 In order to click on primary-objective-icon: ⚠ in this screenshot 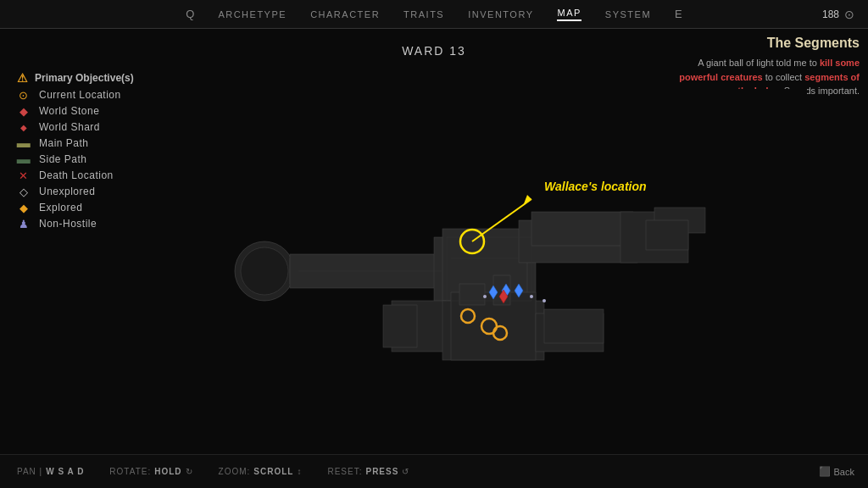, I will do `click(22, 78)`.